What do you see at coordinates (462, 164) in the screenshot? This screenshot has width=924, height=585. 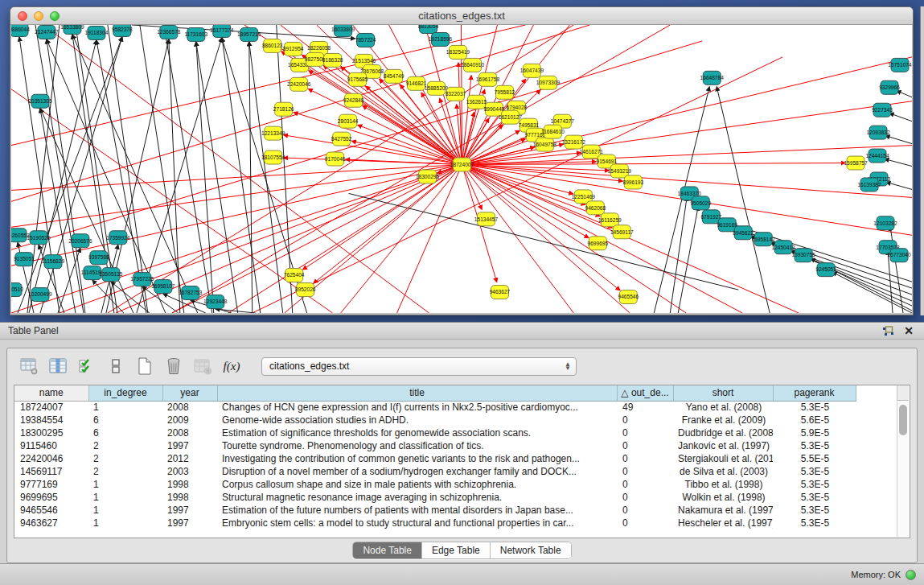 I see `graph-node-18724007: 18724007` at bounding box center [462, 164].